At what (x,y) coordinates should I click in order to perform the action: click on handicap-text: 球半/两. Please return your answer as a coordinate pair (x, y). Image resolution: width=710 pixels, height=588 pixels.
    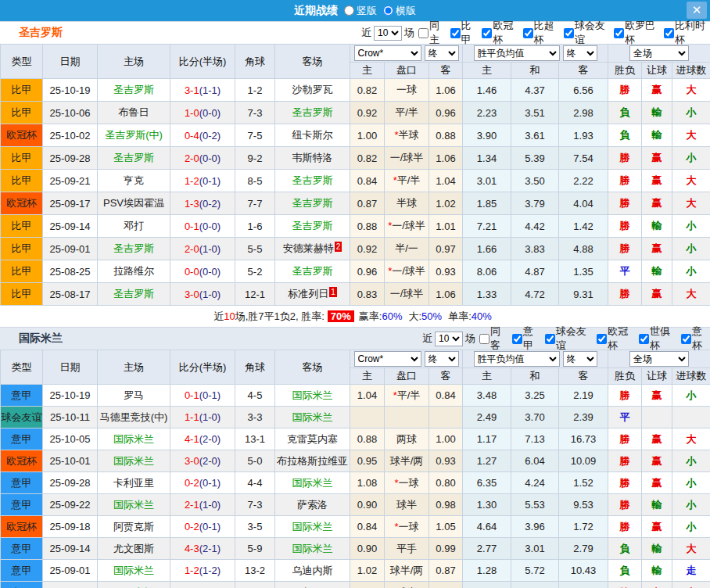
    Looking at the image, I should click on (407, 461).